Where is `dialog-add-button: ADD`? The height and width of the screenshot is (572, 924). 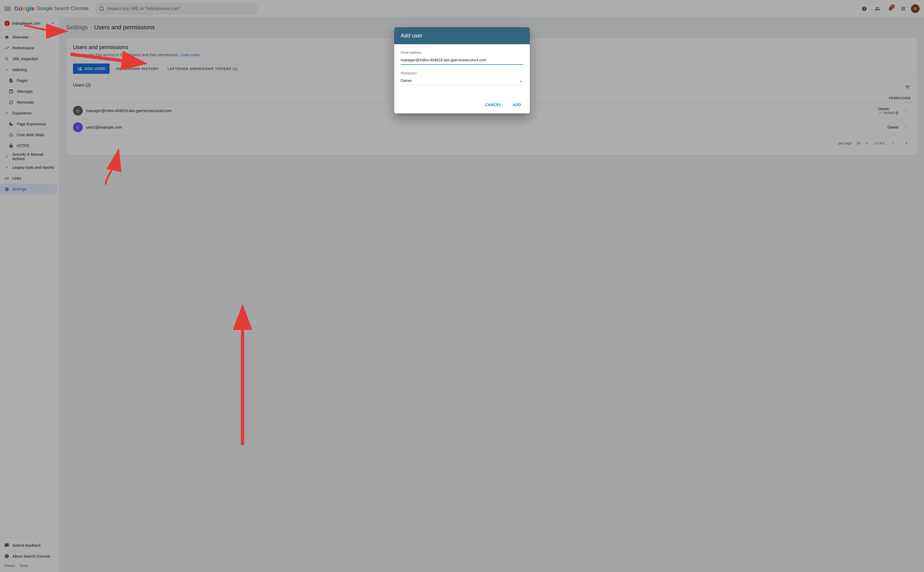
dialog-add-button: ADD is located at coordinates (517, 104).